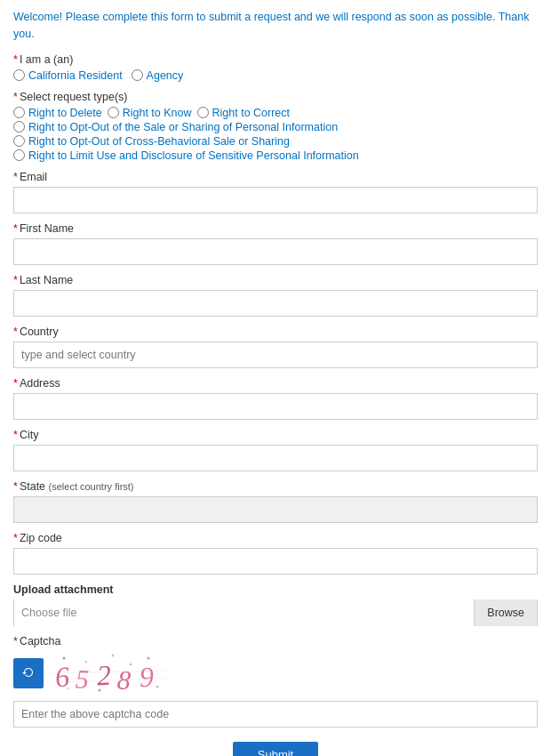 This screenshot has width=551, height=756. What do you see at coordinates (159, 141) in the screenshot?
I see `optout-cross-label: Right to Opt-Out of Cross-Behavioral Sal…` at bounding box center [159, 141].